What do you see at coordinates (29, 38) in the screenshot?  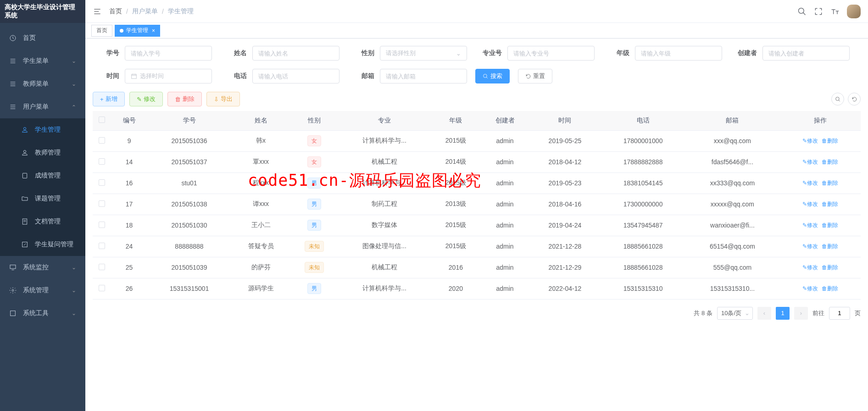 I see `sidebar-label-home: 首页` at bounding box center [29, 38].